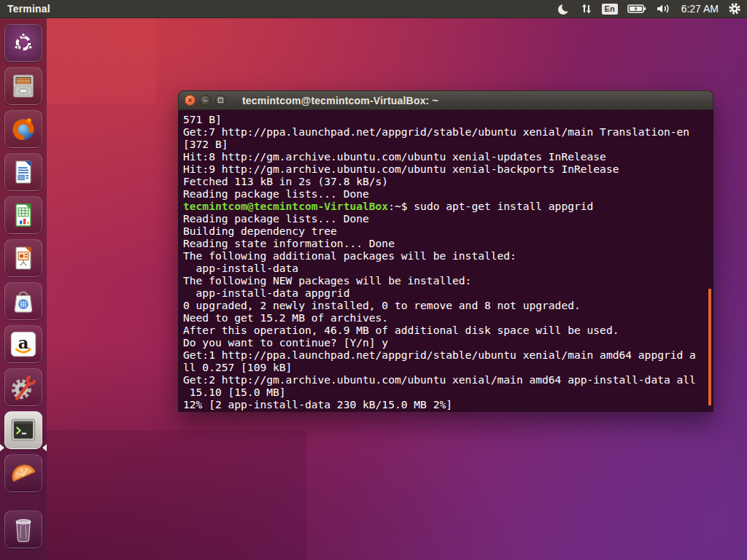 This screenshot has height=560, width=747. I want to click on launcher-item-software, so click(23, 301).